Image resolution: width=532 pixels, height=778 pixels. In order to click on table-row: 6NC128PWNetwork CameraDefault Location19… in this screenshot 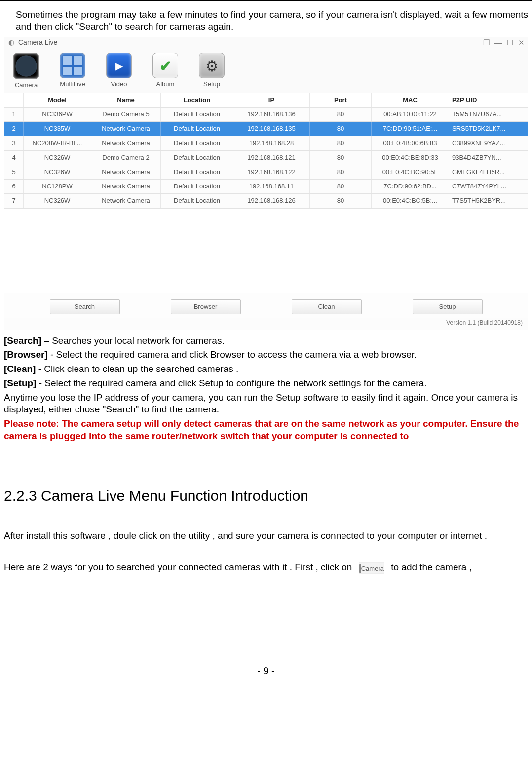, I will do `click(266, 186)`.